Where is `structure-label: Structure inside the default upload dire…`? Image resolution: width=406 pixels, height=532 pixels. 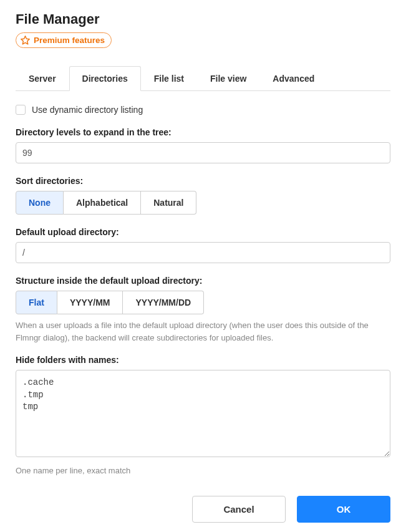 structure-label: Structure inside the default upload dire… is located at coordinates (203, 281).